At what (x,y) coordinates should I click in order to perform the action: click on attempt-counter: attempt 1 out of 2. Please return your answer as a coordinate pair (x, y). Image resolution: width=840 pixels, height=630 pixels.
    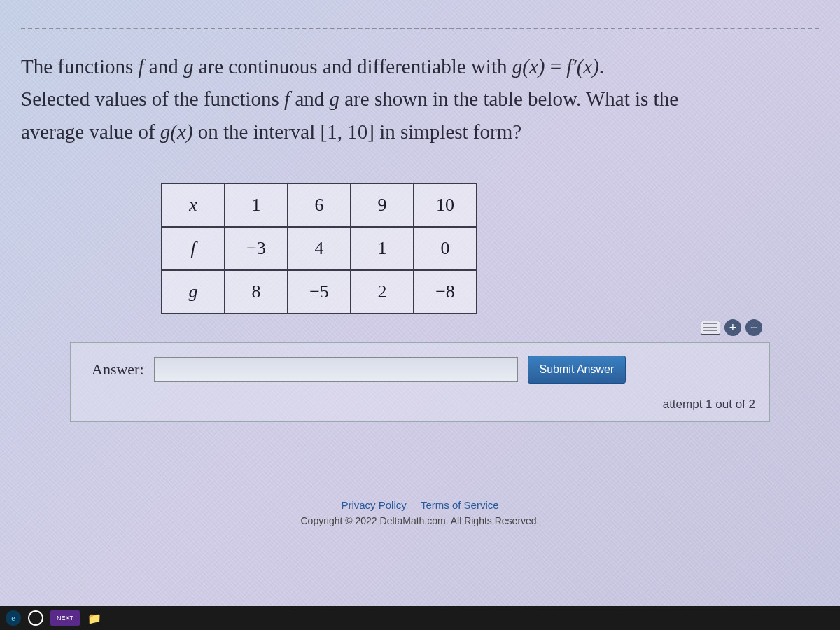
    Looking at the image, I should click on (424, 405).